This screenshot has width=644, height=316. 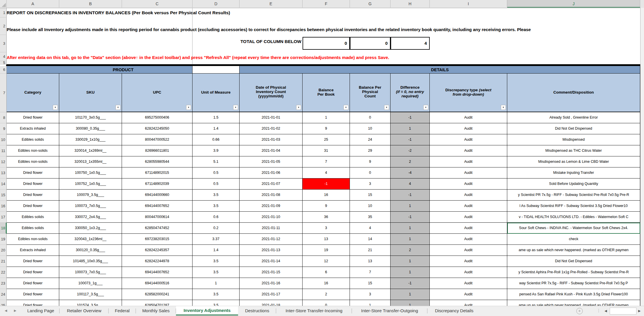 What do you see at coordinates (469, 4) in the screenshot?
I see `column-header-I: I` at bounding box center [469, 4].